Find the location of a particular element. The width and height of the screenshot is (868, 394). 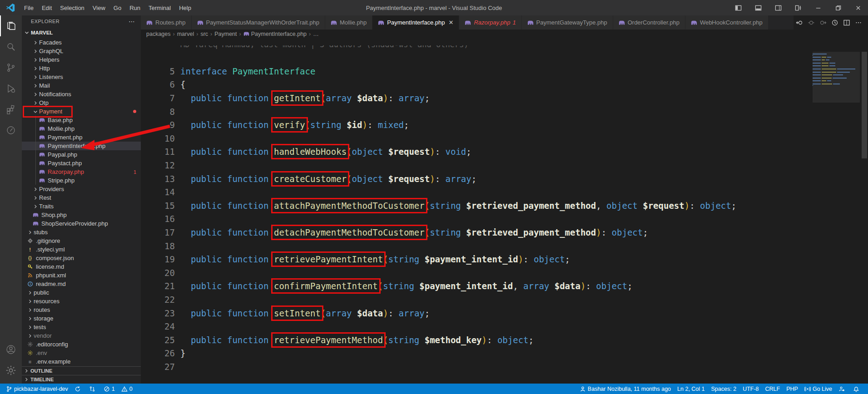

clock-icon is located at coordinates (11, 130).